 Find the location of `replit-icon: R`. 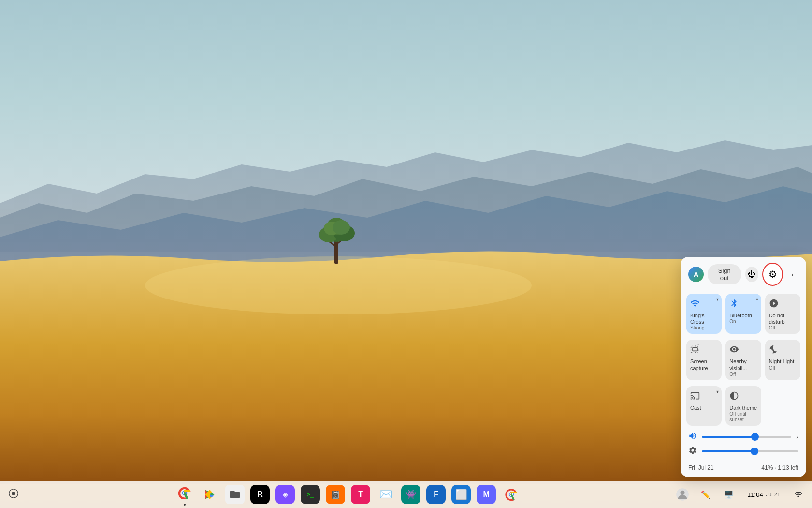

replit-icon: R is located at coordinates (260, 494).